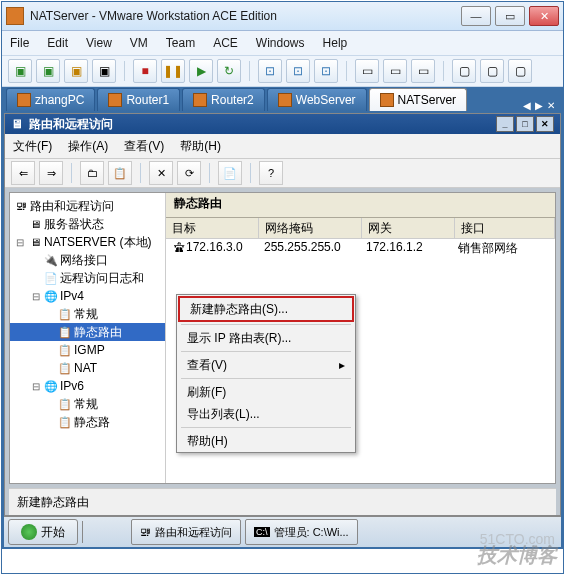  Describe the element at coordinates (88, 206) in the screenshot. I see `tree-root: 🖳路由和远程访问` at that location.